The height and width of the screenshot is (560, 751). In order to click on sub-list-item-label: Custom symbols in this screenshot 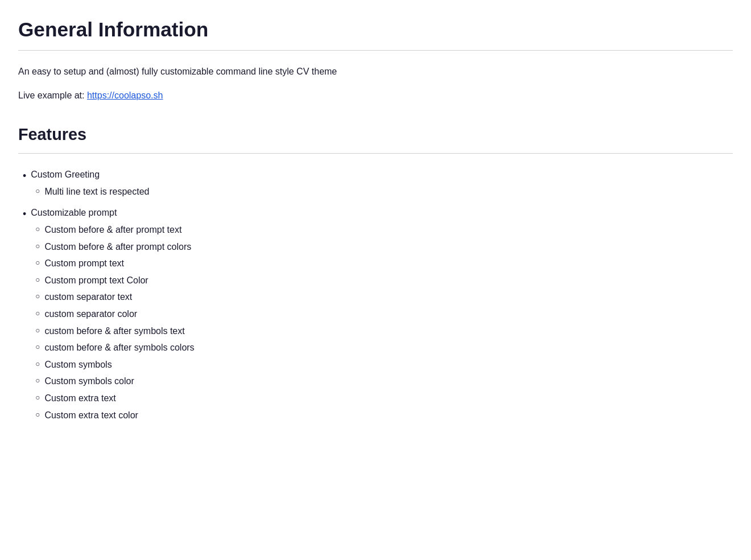, I will do `click(78, 365)`.